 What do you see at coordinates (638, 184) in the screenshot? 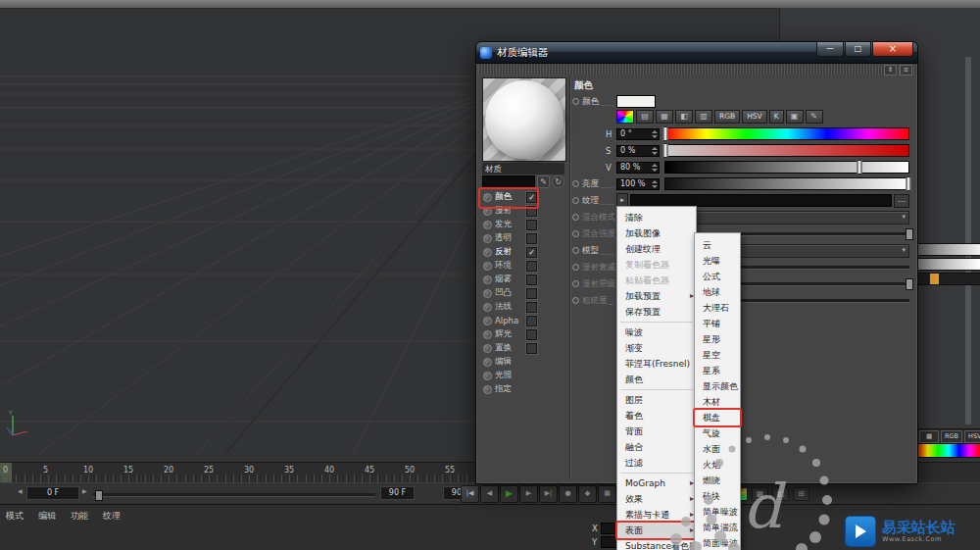
I see `value-box: 100 %` at bounding box center [638, 184].